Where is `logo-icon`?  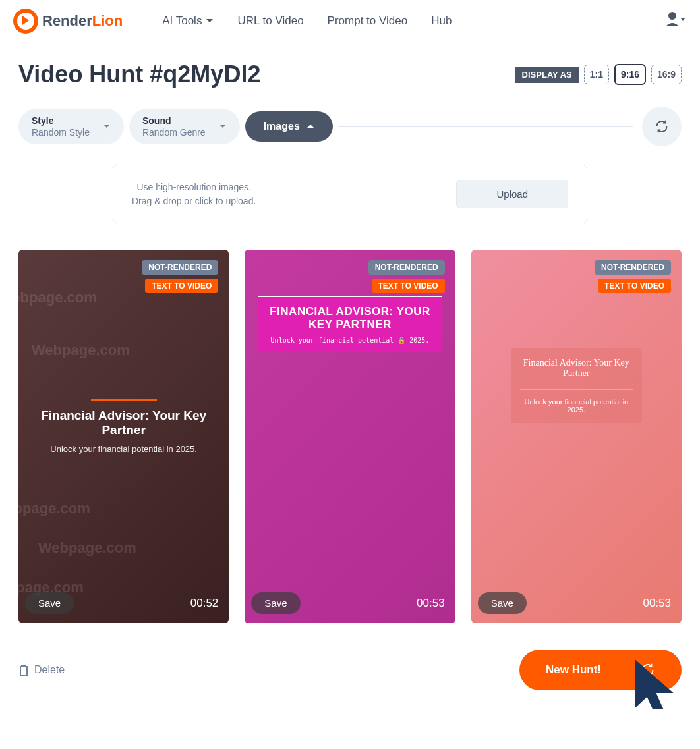
logo-icon is located at coordinates (26, 21).